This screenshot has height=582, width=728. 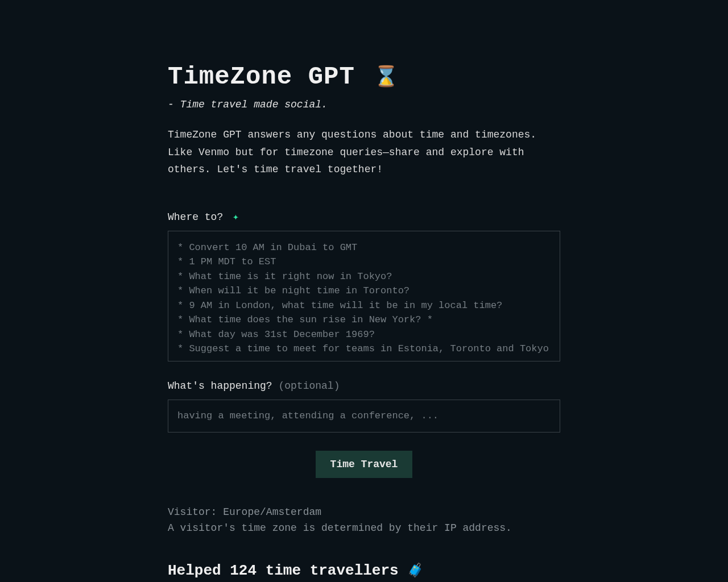 What do you see at coordinates (415, 571) in the screenshot?
I see `luggage-icon: 🧳` at bounding box center [415, 571].